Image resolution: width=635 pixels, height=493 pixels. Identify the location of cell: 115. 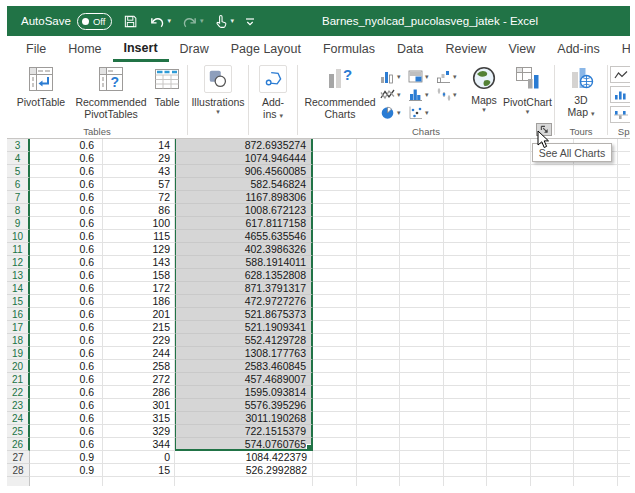
(139, 236).